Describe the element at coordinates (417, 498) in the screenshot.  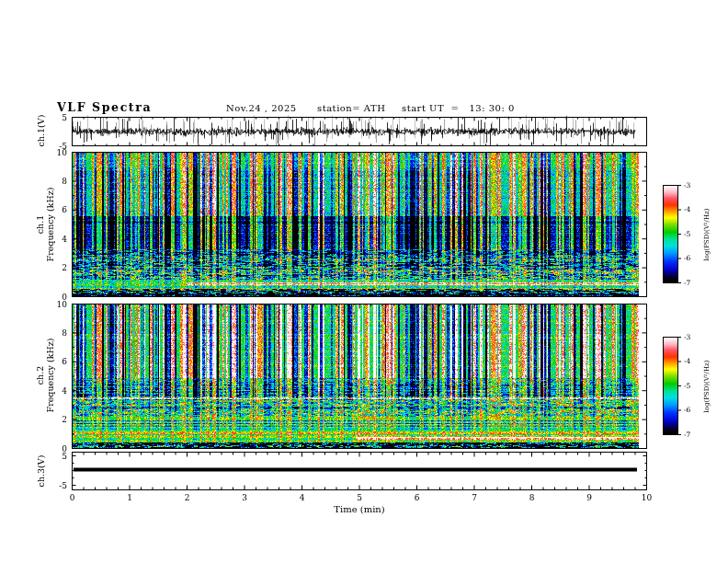
I see `x-tick-label: 6` at that location.